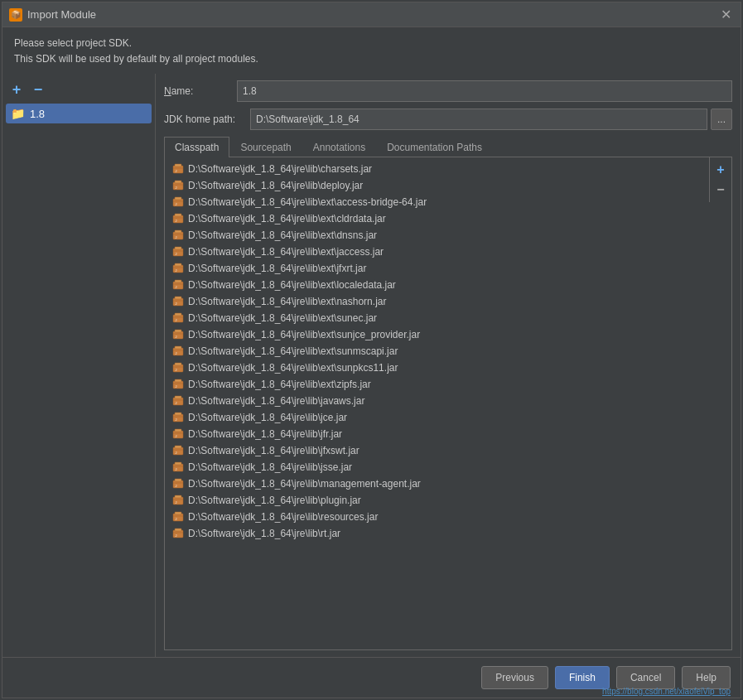 The width and height of the screenshot is (743, 700). What do you see at coordinates (448, 302) in the screenshot?
I see `list-item: J D:\Software\jdk_1.8_64\jre\lib\ext\nas…` at bounding box center [448, 302].